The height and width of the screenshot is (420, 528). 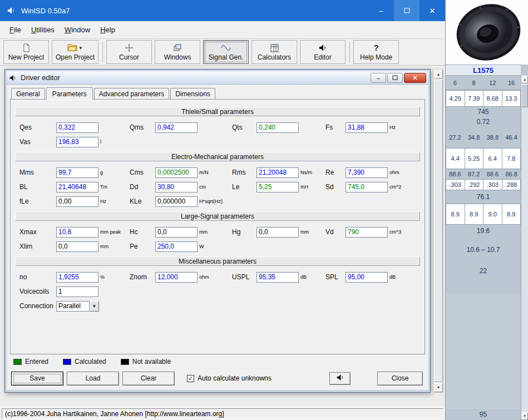 I want to click on spec-row: 76.1, so click(x=483, y=197).